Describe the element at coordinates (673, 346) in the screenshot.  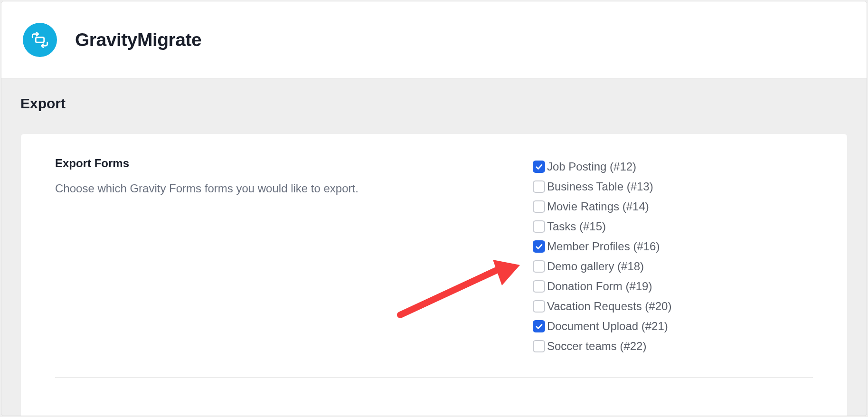
I see `form-row: Soccer teams (#22)` at that location.